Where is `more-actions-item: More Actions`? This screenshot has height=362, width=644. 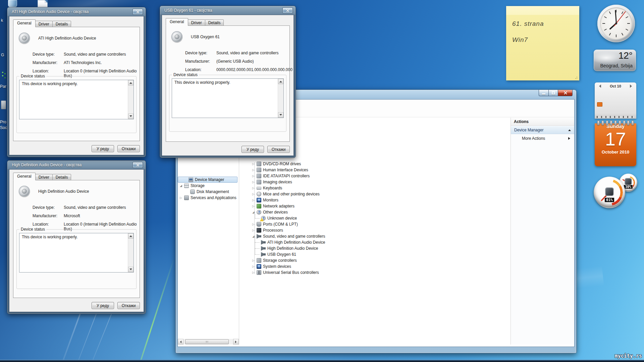 more-actions-item: More Actions is located at coordinates (543, 138).